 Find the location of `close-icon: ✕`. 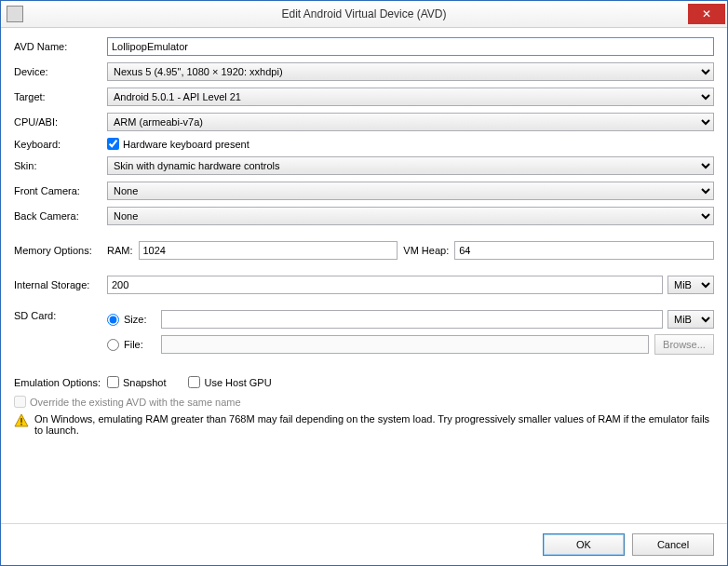

close-icon: ✕ is located at coordinates (707, 14).